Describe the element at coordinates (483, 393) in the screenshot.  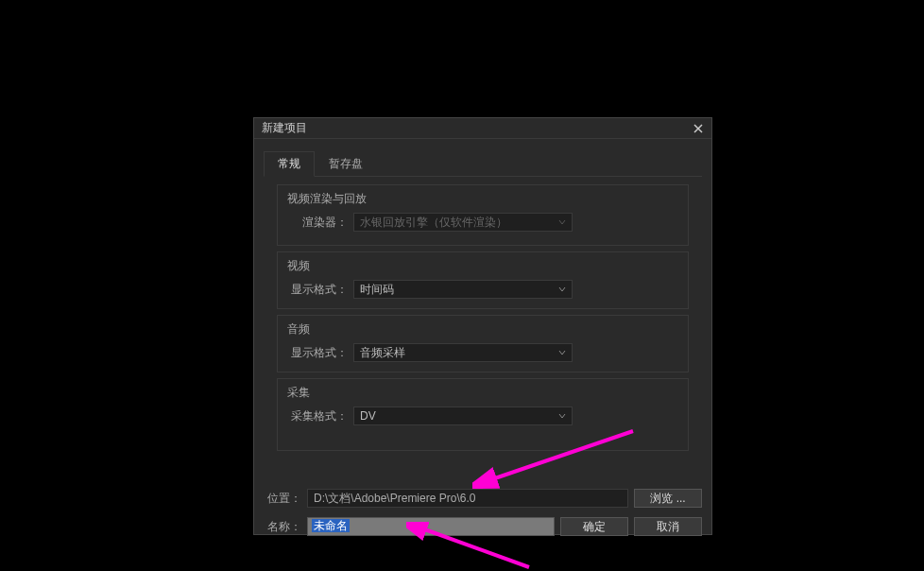
I see `section-capture-legend: 采集` at that location.